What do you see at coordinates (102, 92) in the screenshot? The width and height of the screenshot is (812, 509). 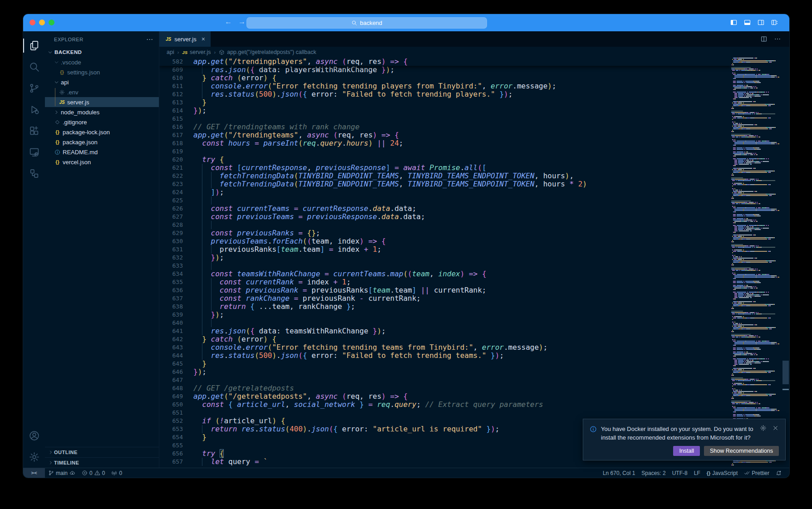 I see `file-item--env: .env` at bounding box center [102, 92].